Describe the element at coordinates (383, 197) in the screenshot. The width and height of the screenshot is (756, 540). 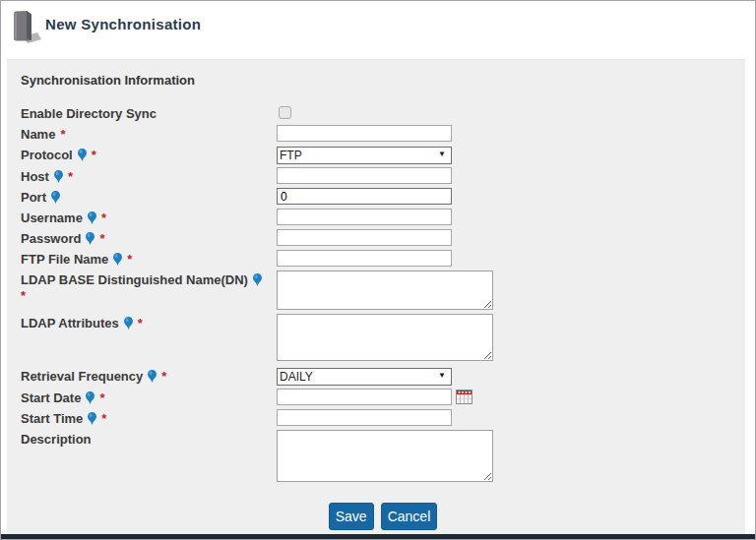
I see `row-port: Port` at that location.